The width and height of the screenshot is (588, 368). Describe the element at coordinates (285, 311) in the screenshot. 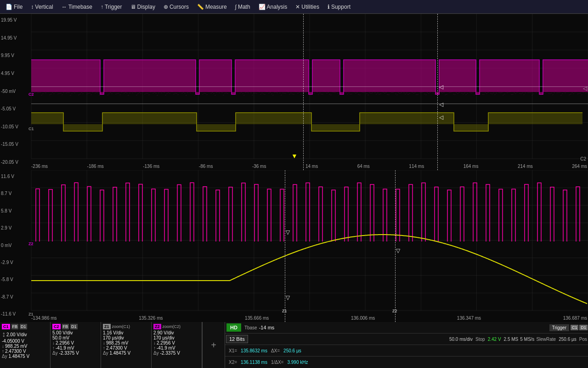

I see `z1-cursor-label: Z1` at that location.